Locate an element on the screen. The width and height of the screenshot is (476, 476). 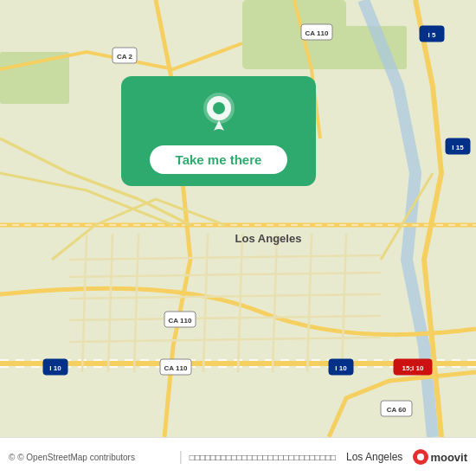
take-me-there-button: Take me there is located at coordinates (219, 159).